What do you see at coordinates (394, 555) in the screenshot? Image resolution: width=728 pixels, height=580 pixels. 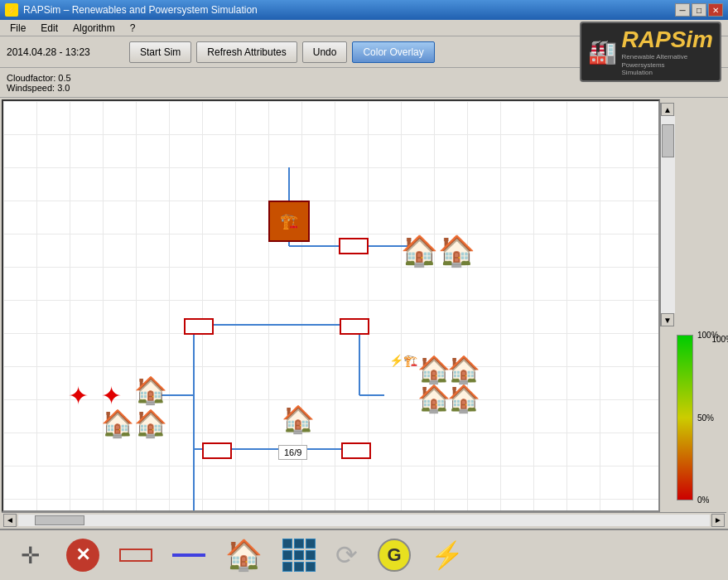 I see `generator-tool: G` at bounding box center [394, 555].